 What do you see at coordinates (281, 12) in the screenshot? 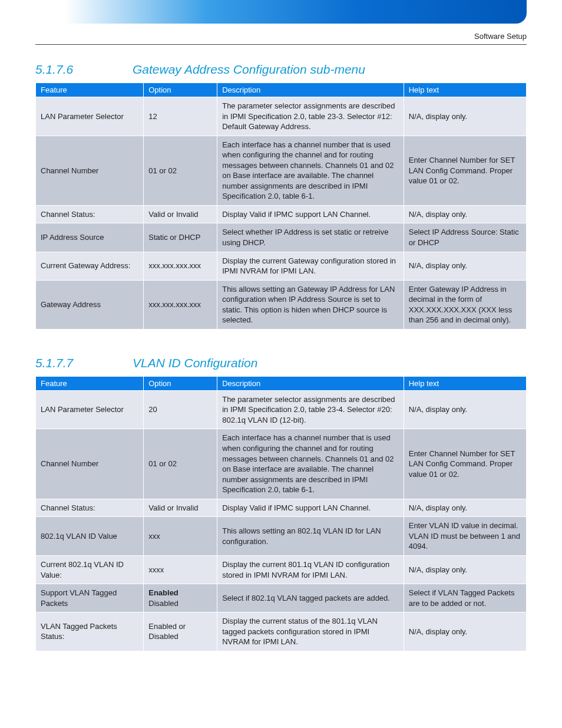
I see `top-brand-band` at bounding box center [281, 12].